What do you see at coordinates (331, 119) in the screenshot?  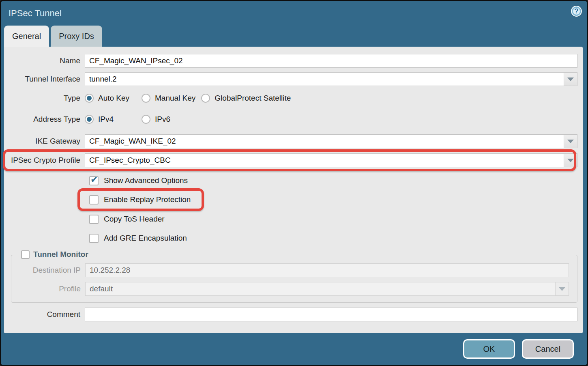 I see `address-type-radio-group: IPv4 IPv6` at bounding box center [331, 119].